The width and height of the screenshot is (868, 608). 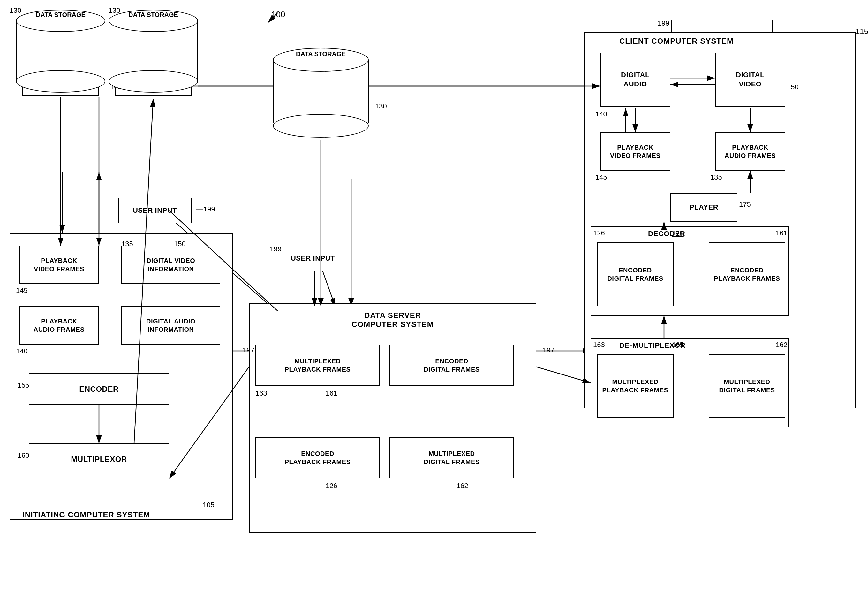 What do you see at coordinates (676, 41) in the screenshot?
I see `client-system-label: CLIENT COMPUTER SYSTEM` at bounding box center [676, 41].